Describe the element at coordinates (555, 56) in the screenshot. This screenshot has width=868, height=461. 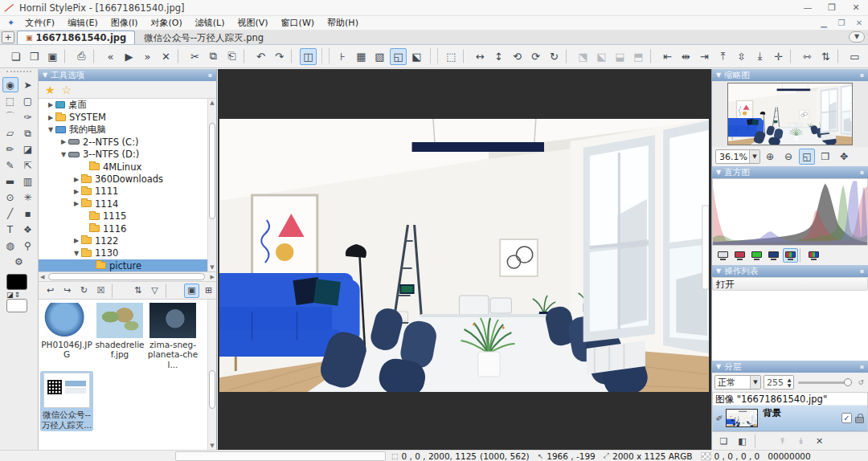
I see `rotate-180-icon: ↻` at that location.